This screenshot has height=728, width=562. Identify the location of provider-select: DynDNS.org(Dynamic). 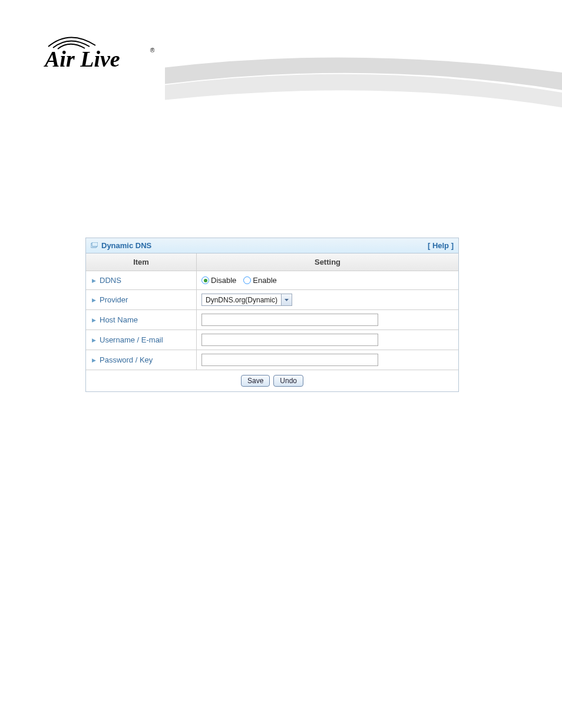
(247, 299).